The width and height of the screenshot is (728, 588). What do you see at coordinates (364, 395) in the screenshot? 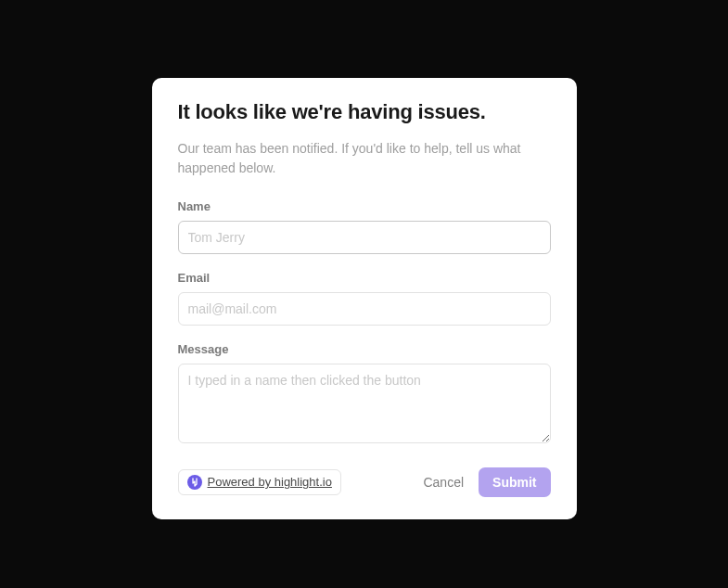
I see `message-field-group: Message` at bounding box center [364, 395].